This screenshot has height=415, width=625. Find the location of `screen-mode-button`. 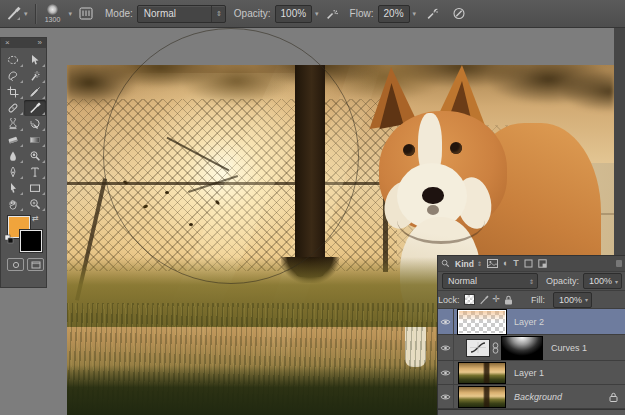

screen-mode-button is located at coordinates (36, 264).